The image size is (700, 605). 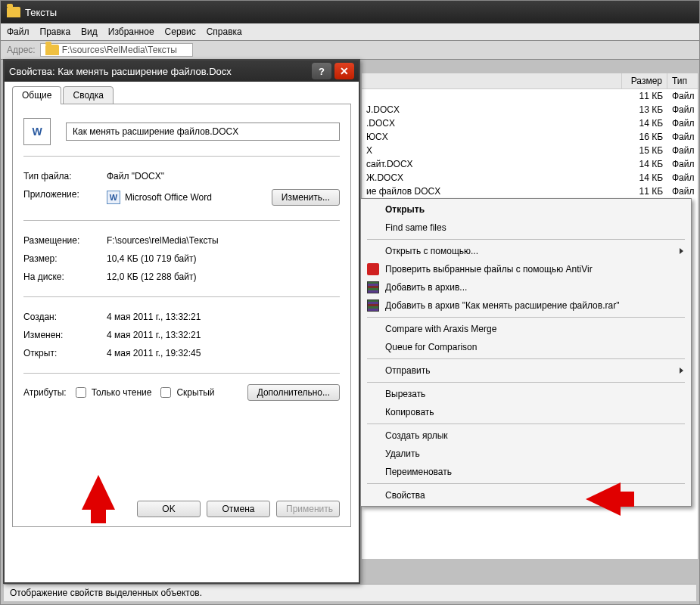 What do you see at coordinates (526, 371) in the screenshot?
I see `ctx-send: Отправить` at bounding box center [526, 371].